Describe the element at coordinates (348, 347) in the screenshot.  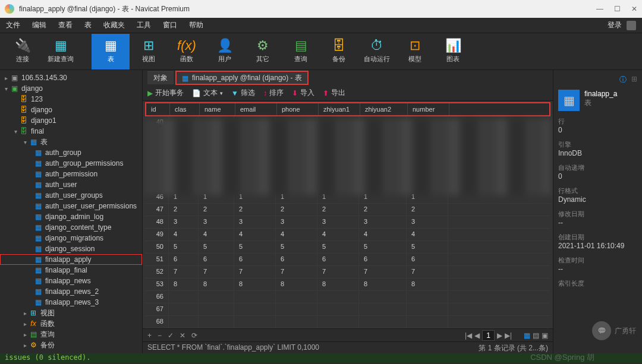
I see `sql-status-bar: SELECT * FROM `final`.`finalapp_apply` L…` at that location.